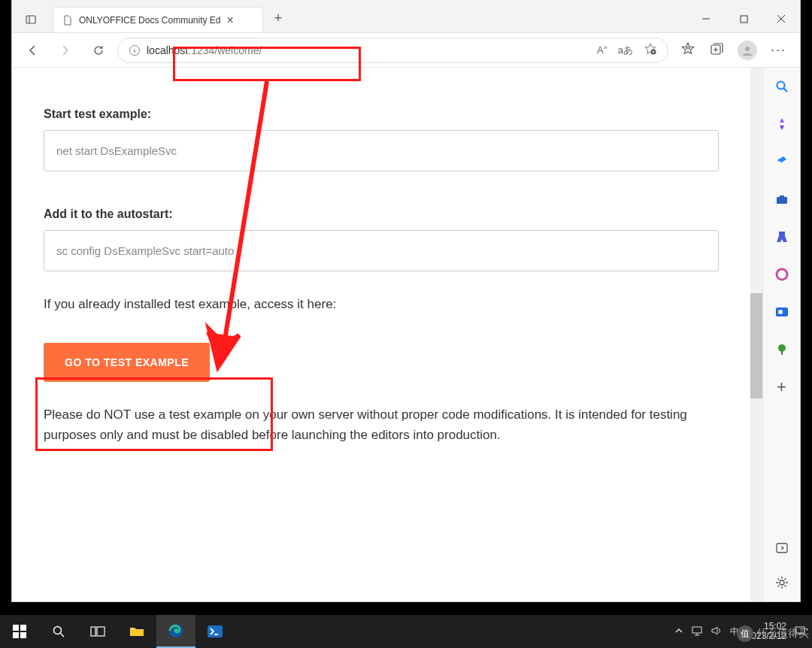 The height and width of the screenshot is (648, 812). Describe the element at coordinates (98, 631) in the screenshot. I see `taskview-icon` at that location.